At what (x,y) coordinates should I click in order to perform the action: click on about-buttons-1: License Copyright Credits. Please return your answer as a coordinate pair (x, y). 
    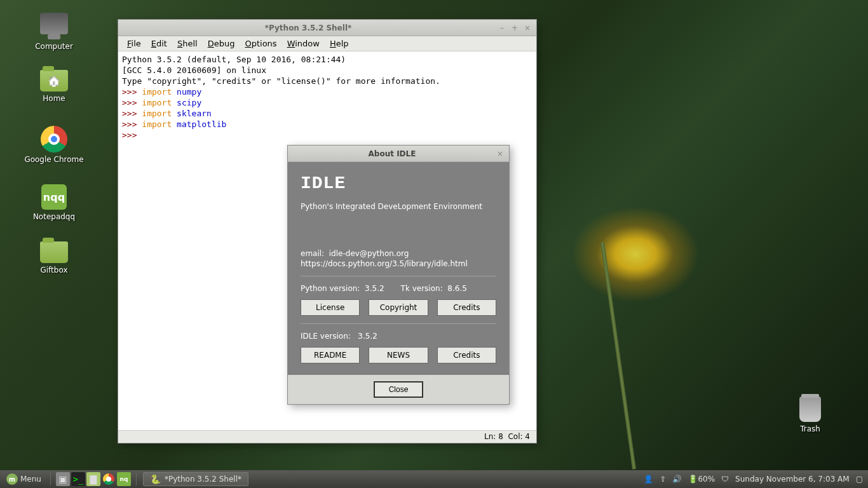
    Looking at the image, I should click on (398, 308).